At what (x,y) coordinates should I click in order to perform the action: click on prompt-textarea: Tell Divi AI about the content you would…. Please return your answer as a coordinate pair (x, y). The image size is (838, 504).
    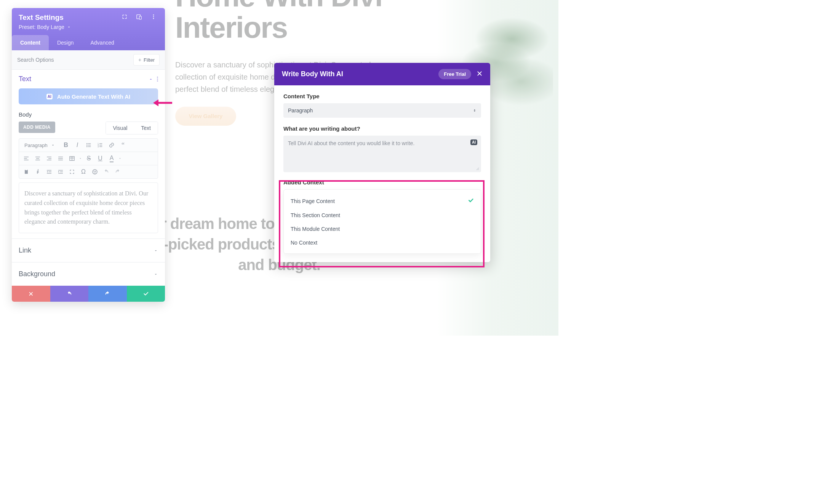
    Looking at the image, I should click on (382, 154).